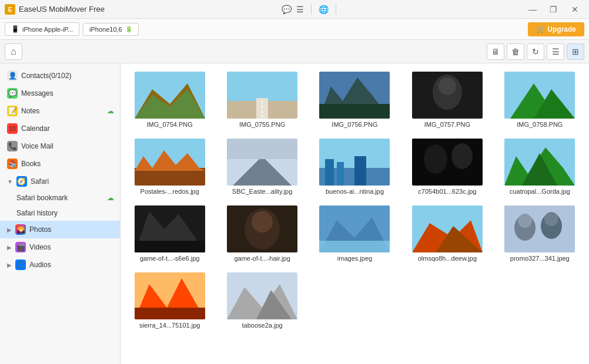 The image size is (589, 364). I want to click on photo-name: c7054b01...623c.jpg, so click(447, 191).